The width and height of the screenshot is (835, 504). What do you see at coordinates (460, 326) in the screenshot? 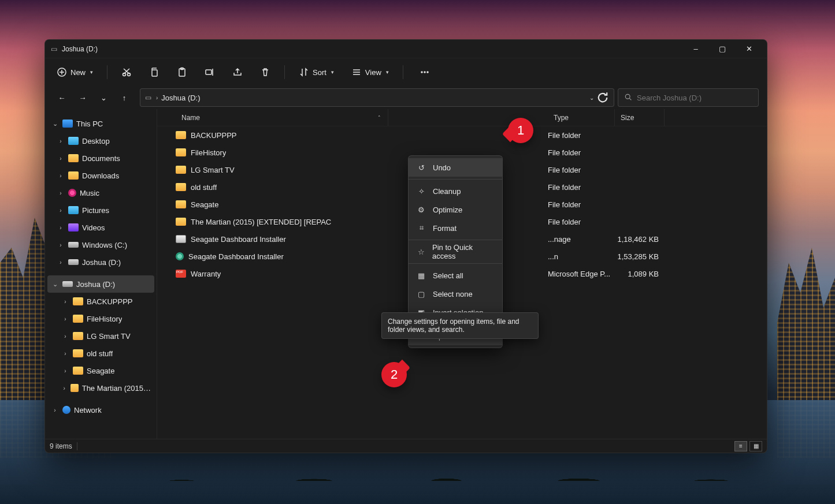
I see `options-tooltip: Change settings for opening items, file …` at bounding box center [460, 326].